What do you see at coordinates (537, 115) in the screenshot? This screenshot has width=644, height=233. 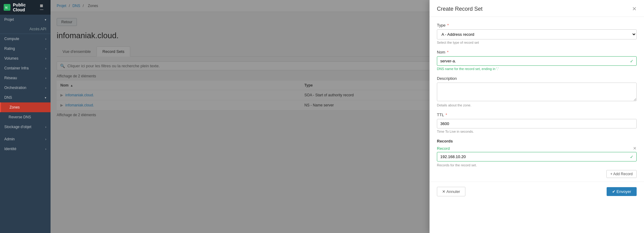 I see `ttl-label: TTL *` at bounding box center [537, 115].